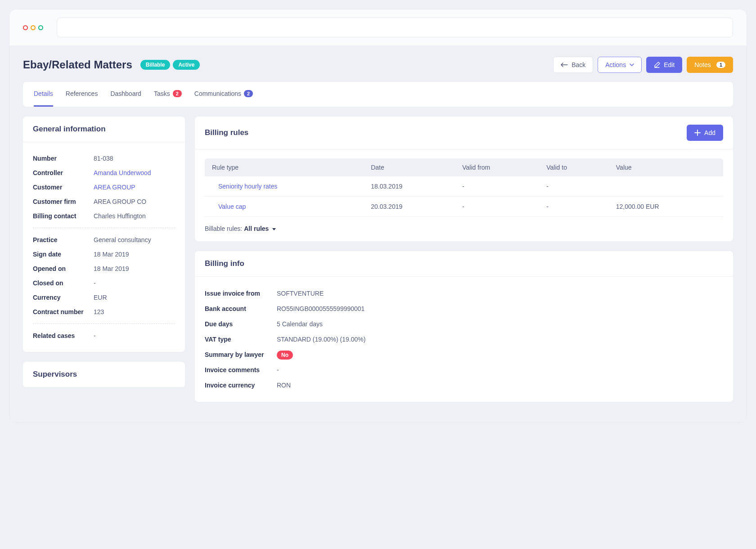 The width and height of the screenshot is (756, 549). I want to click on card-body: Rule type Date Valid from Valid to Value…, so click(464, 195).